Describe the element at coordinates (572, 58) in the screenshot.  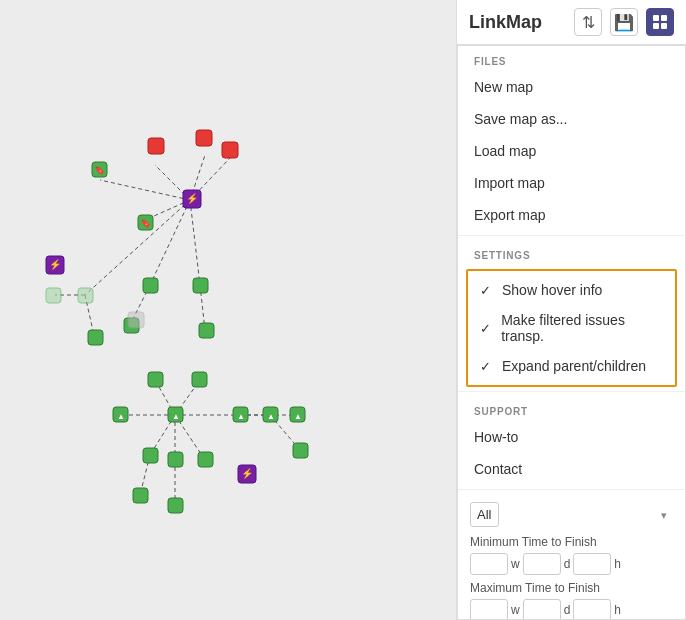
I see `files-section-label: FILES` at that location.